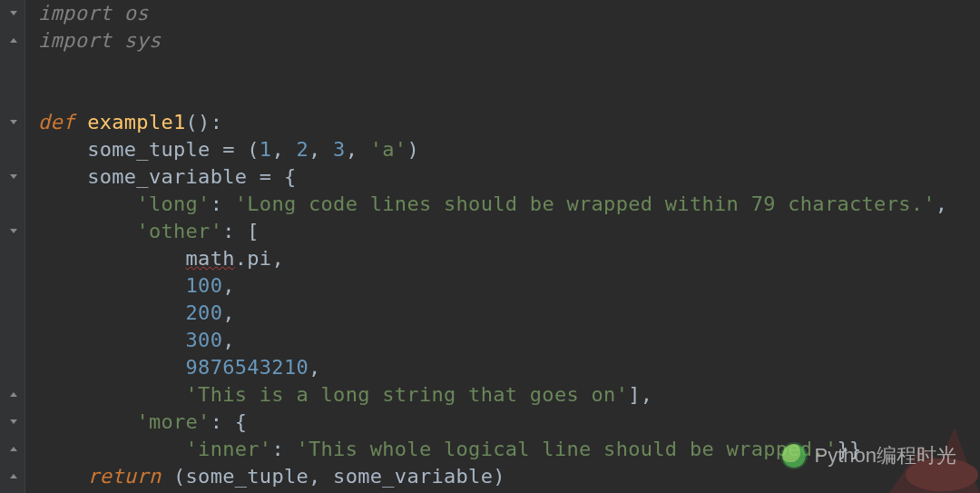 The height and width of the screenshot is (493, 980). What do you see at coordinates (247, 367) in the screenshot?
I see `code-token: 9876543210` at bounding box center [247, 367].